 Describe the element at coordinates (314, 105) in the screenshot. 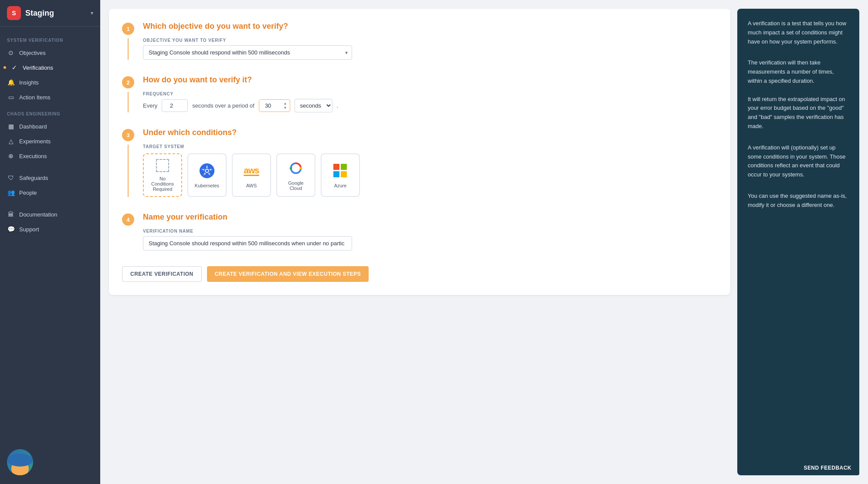

I see `duration-unit-select: seconds minutes hours` at that location.